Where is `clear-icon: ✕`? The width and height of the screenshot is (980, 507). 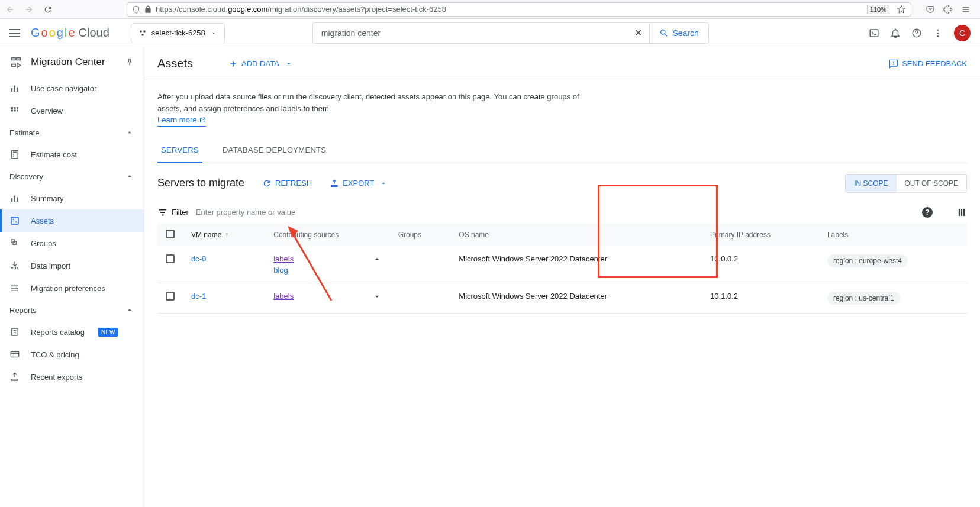
clear-icon: ✕ is located at coordinates (638, 33).